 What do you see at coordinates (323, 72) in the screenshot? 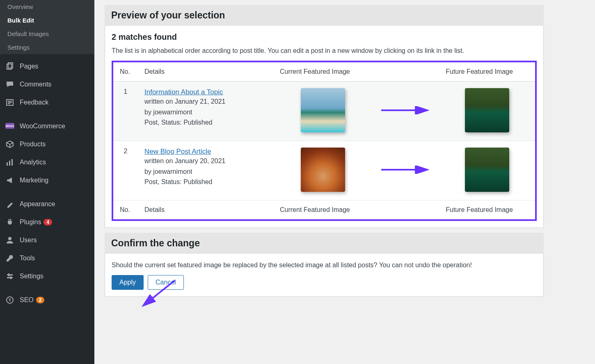
I see `col-header-current: Current Featured Image` at bounding box center [323, 72].